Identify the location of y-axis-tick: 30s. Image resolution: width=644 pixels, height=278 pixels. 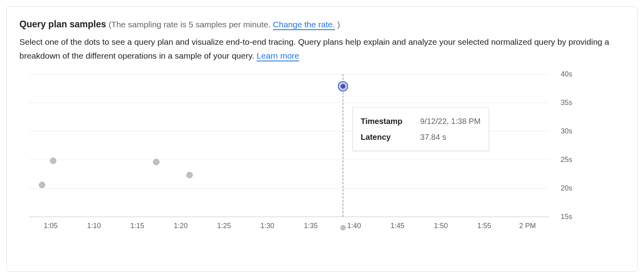
(566, 131).